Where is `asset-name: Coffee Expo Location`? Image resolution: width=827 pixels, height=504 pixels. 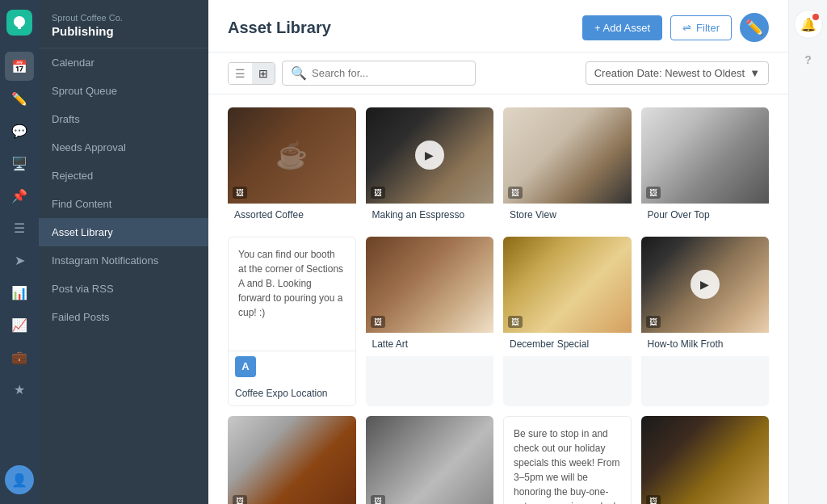 asset-name: Coffee Expo Location is located at coordinates (292, 394).